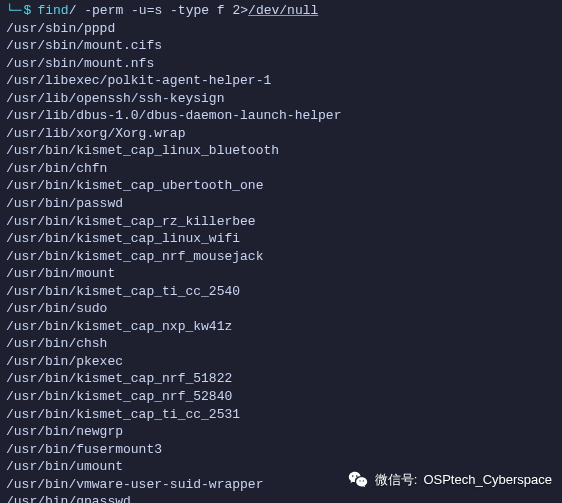 The width and height of the screenshot is (562, 503). Describe the element at coordinates (281, 432) in the screenshot. I see `output-line: /usr/bin/newgrp` at that location.